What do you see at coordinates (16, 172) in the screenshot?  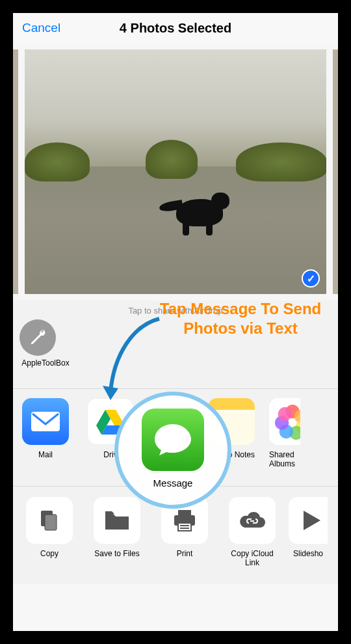 I see `photo-prev-peek` at bounding box center [16, 172].